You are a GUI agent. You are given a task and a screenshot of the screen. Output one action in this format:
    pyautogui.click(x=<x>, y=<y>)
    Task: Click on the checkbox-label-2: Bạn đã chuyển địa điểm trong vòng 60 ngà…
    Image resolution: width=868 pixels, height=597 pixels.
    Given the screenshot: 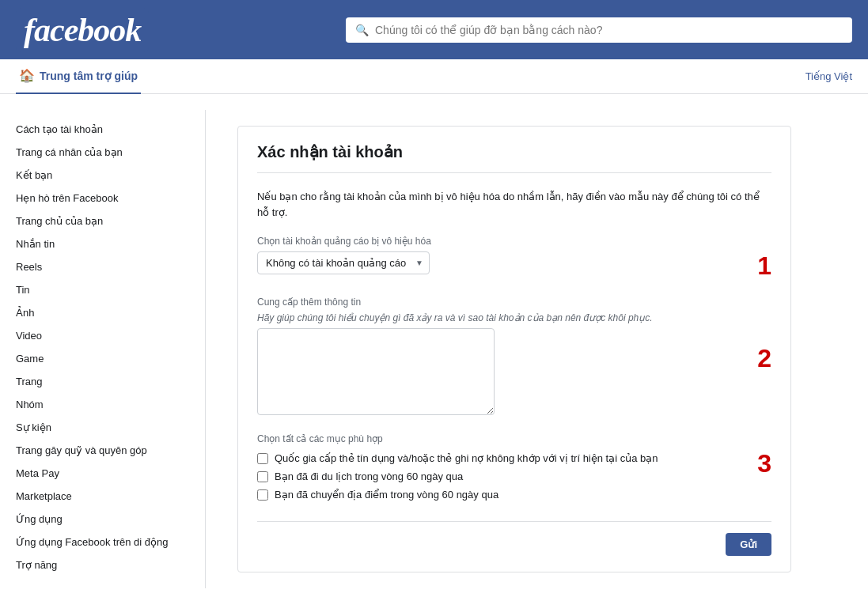 What is the action you would take?
    pyautogui.click(x=386, y=495)
    